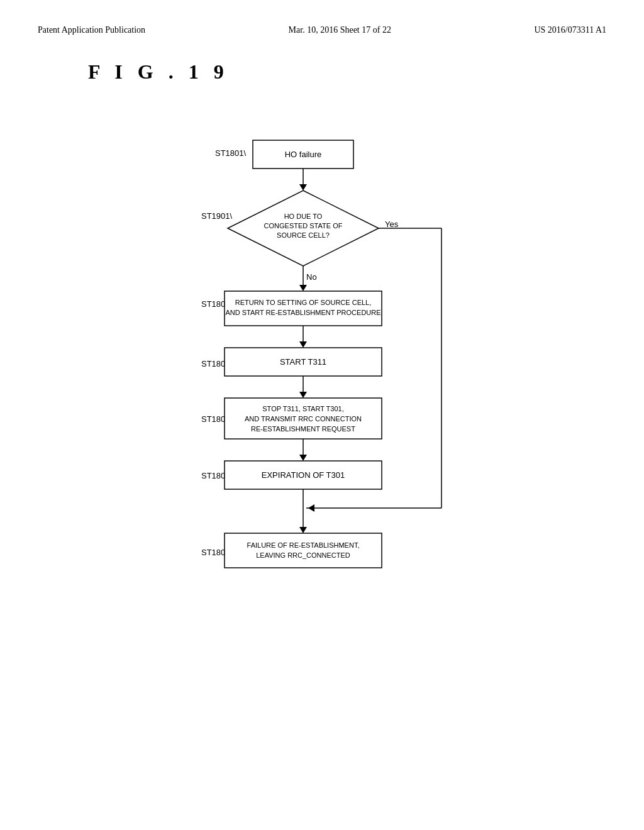 The width and height of the screenshot is (644, 830). Describe the element at coordinates (347, 72) in the screenshot. I see `figure-title: F I G . 1 9` at that location.